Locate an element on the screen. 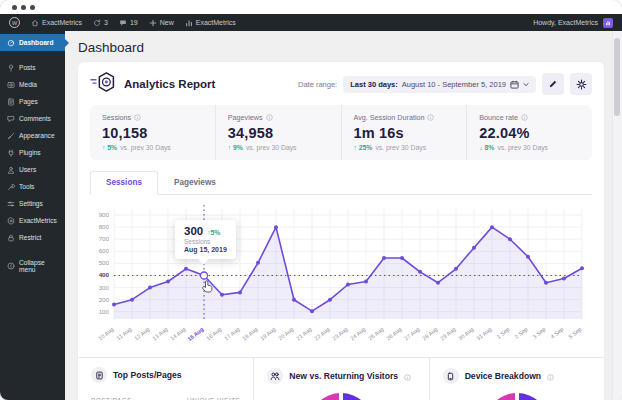 The height and width of the screenshot is (400, 622). svg-text: 11 Aug is located at coordinates (124, 334).